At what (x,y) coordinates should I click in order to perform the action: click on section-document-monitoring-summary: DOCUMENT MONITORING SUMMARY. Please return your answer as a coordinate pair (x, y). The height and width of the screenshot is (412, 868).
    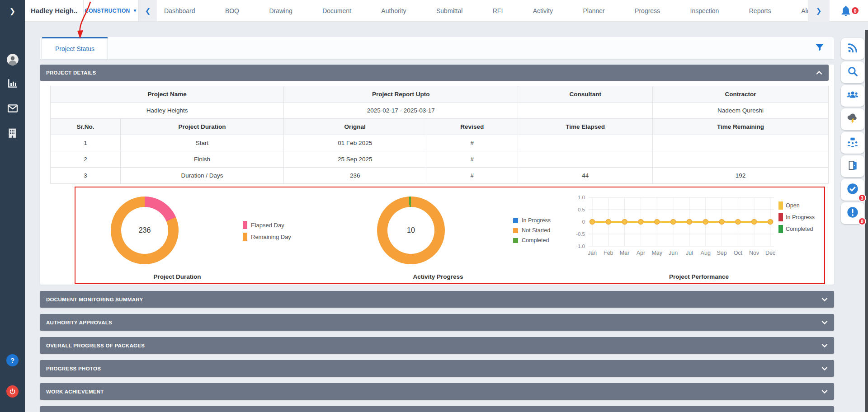
    Looking at the image, I should click on (437, 299).